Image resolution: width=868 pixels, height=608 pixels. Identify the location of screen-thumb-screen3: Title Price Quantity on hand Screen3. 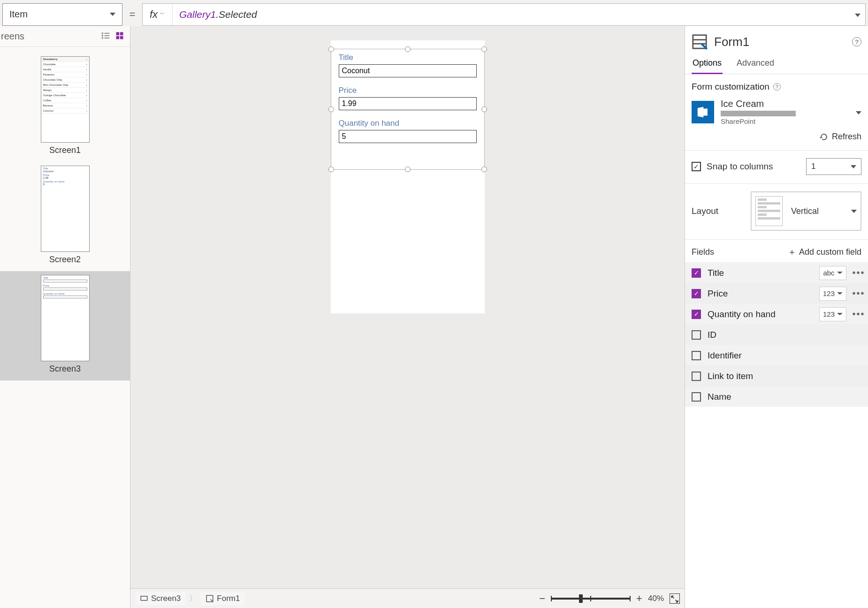
(65, 326).